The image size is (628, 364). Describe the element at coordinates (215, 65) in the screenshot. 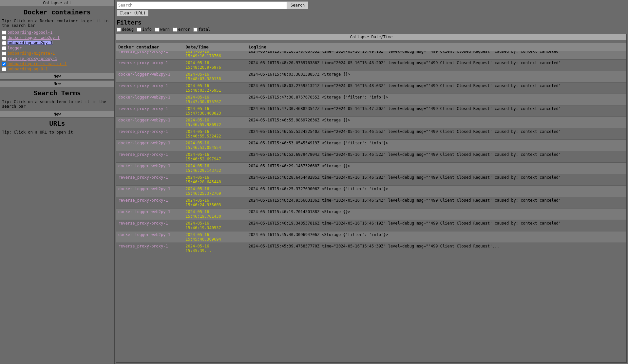

I see `cell-datetime: 2024-05-16 15:48:20.976976` at that location.